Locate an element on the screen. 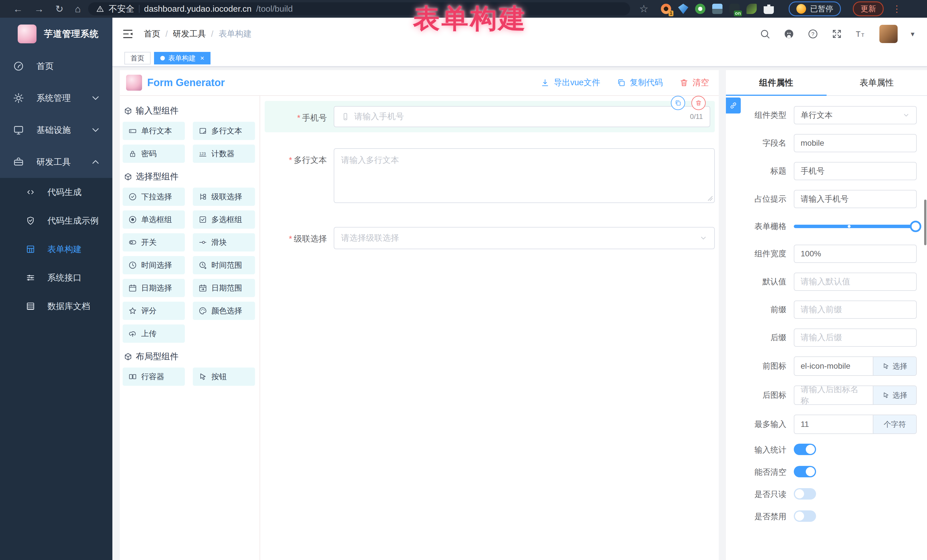 This screenshot has height=560, width=927. json-drawer-button is located at coordinates (734, 105).